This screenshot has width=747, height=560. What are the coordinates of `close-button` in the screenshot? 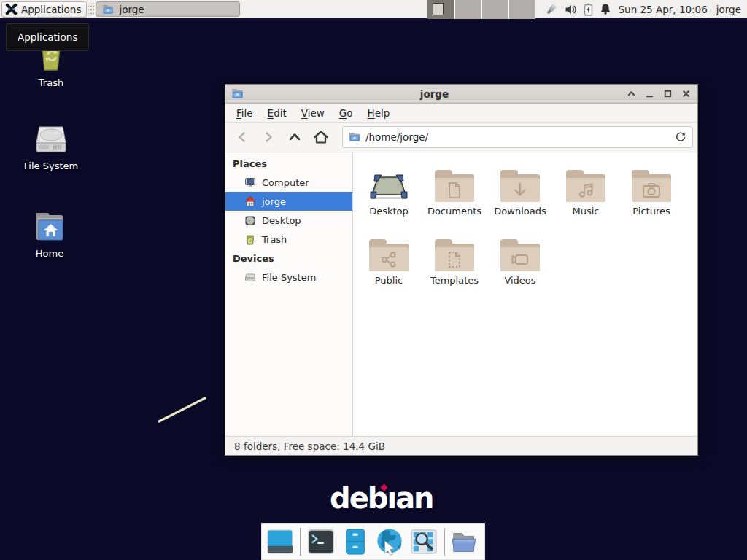 It's located at (686, 94).